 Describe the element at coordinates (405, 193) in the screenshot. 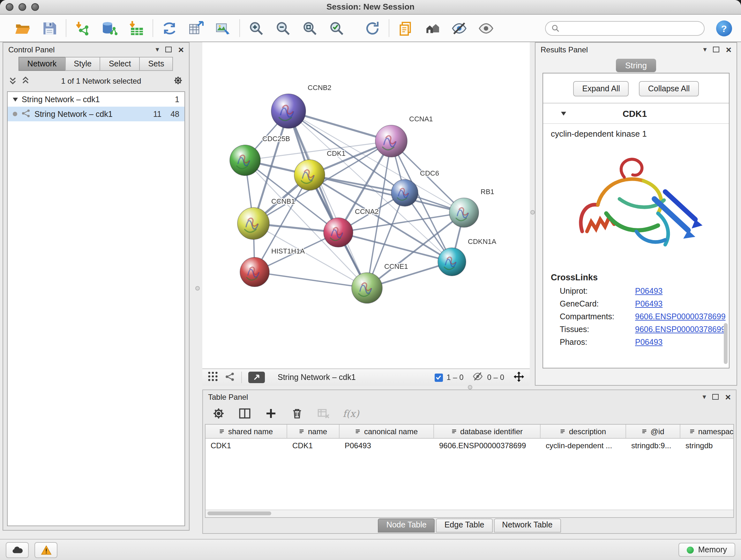

I see `network-node-CDC6` at that location.